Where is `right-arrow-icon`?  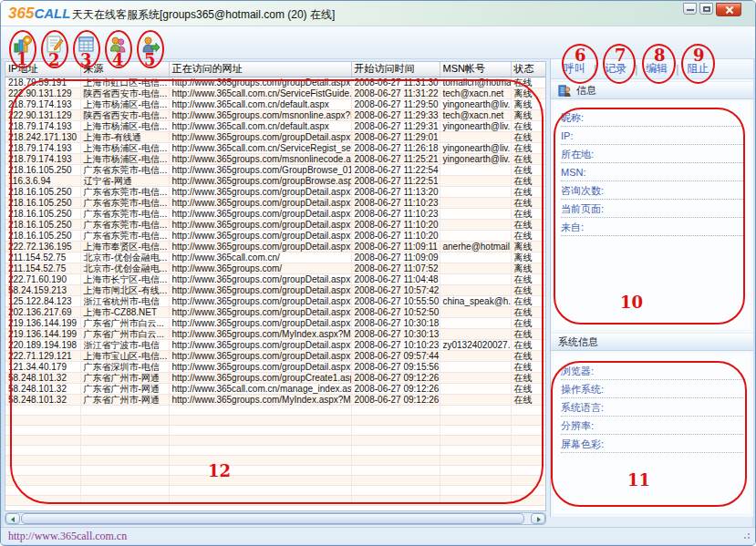 right-arrow-icon is located at coordinates (539, 520).